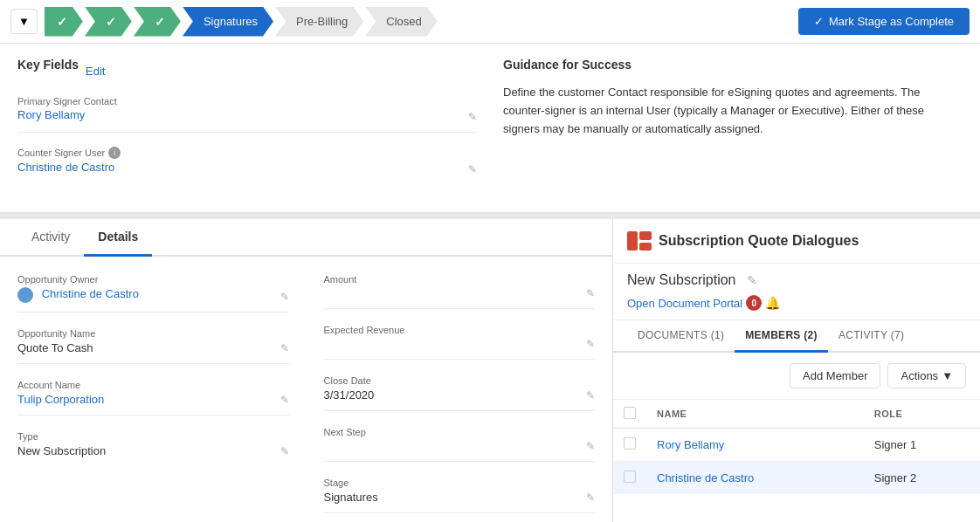 Image resolution: width=980 pixels, height=522 pixels. I want to click on sqd-name-row: New Subscription ✎, so click(797, 280).